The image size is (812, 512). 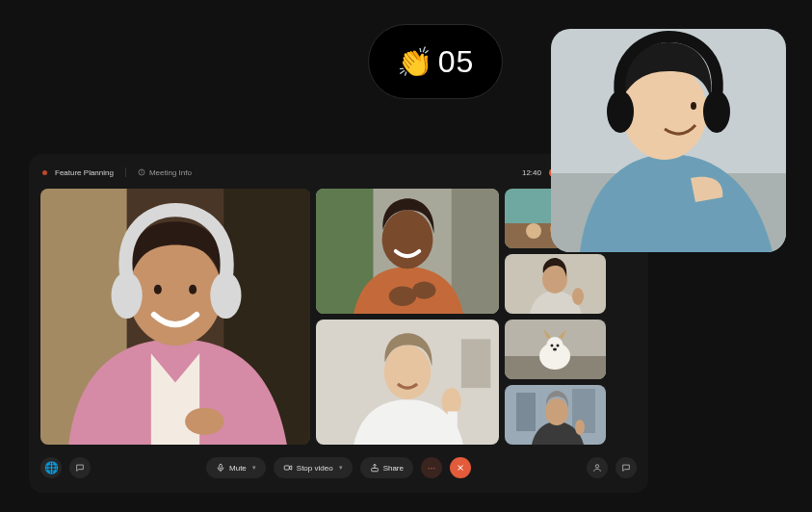 I want to click on bottom-toolbar: 🌐 Mute ▾ Stop video ▾ Share ···, so click(x=339, y=468).